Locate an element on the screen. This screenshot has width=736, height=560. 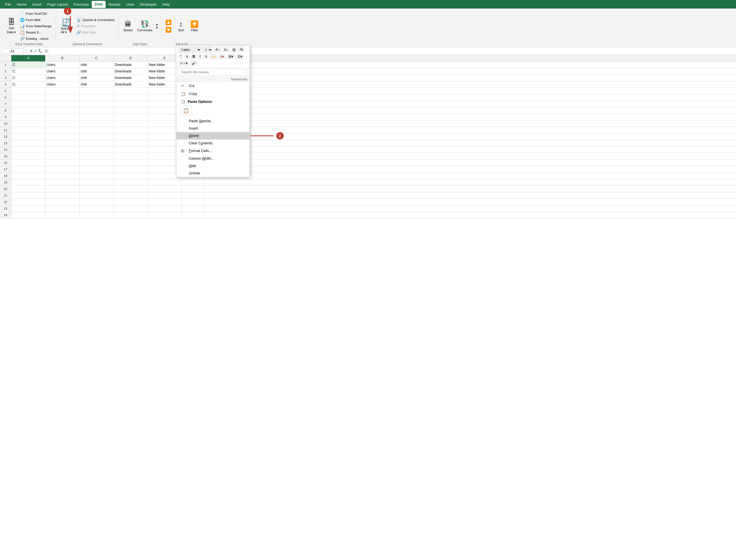
cell-b3: Users is located at coordinates (63, 78).